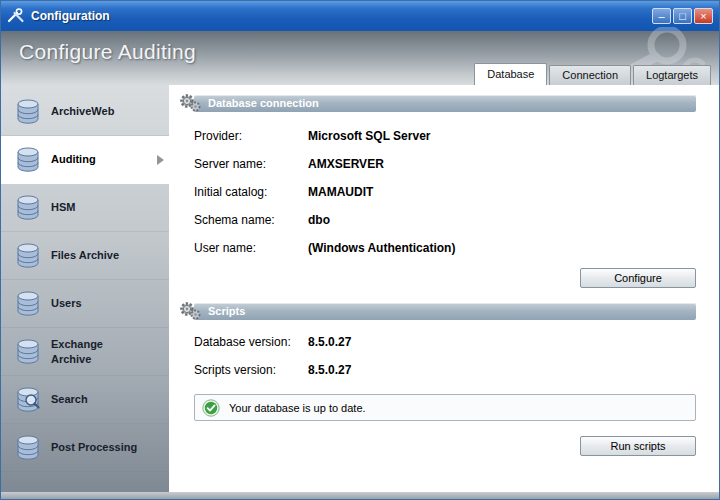  I want to click on field-value: (Windows Authentication), so click(382, 248).